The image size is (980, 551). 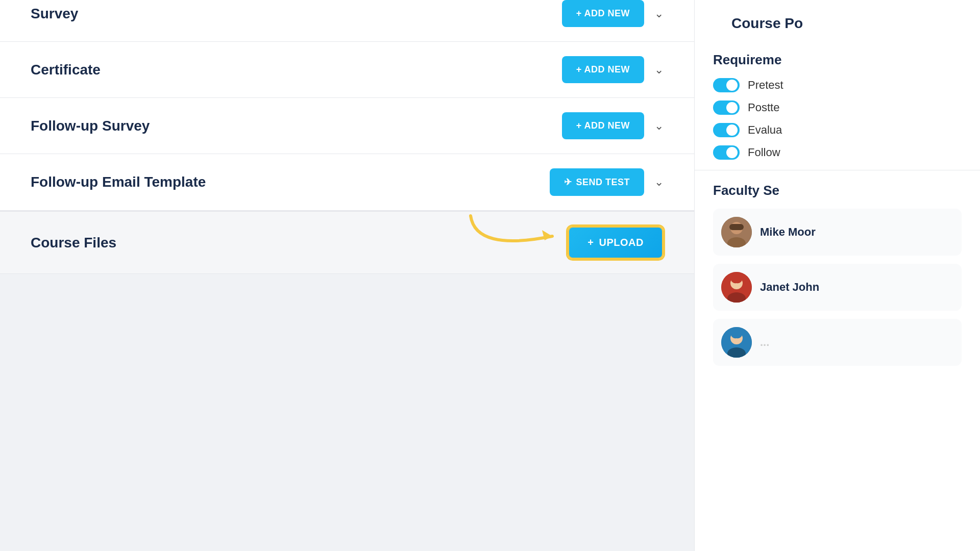 I want to click on followup-survey-add-new-button: + ADD NEW, so click(x=603, y=126).